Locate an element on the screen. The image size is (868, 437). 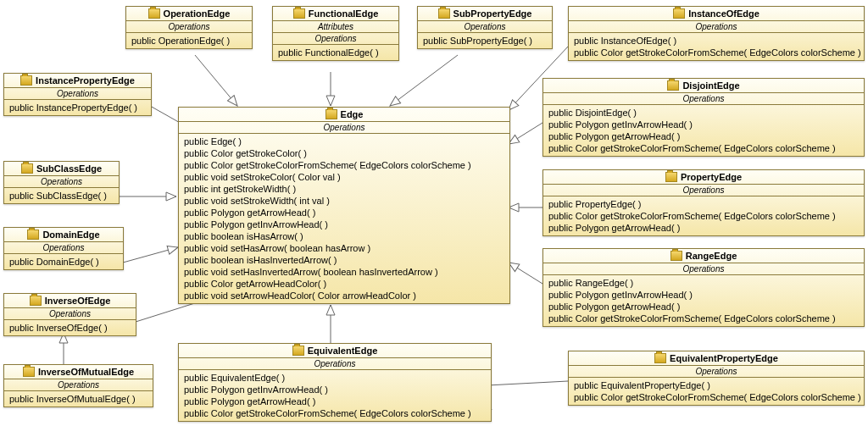
class-EquivalentEdge: EquivalentEdge Operations public Equival… is located at coordinates (335, 383).